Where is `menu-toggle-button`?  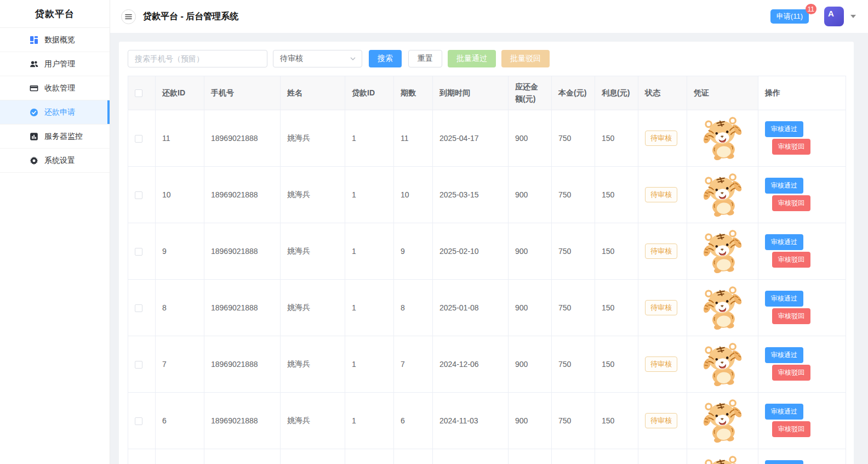 menu-toggle-button is located at coordinates (128, 16).